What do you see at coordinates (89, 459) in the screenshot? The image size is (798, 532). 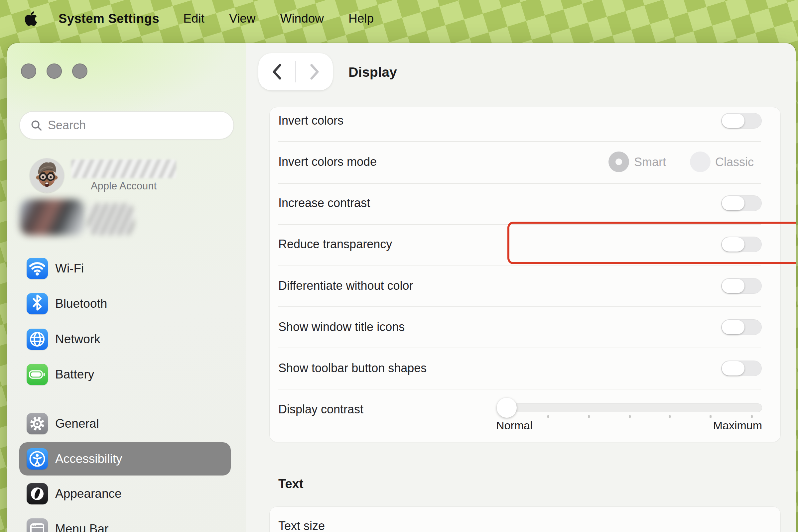 I see `sidebar-item-label: Accessibility` at bounding box center [89, 459].